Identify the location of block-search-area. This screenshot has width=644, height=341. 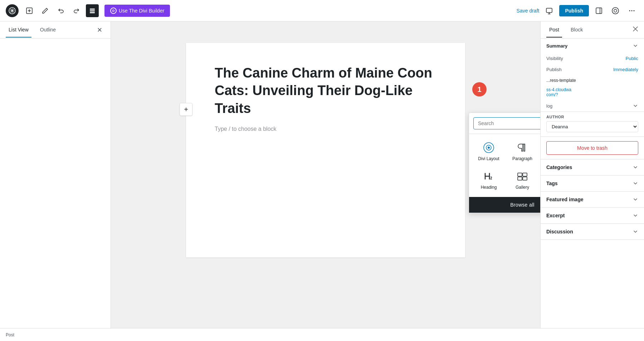
(504, 124).